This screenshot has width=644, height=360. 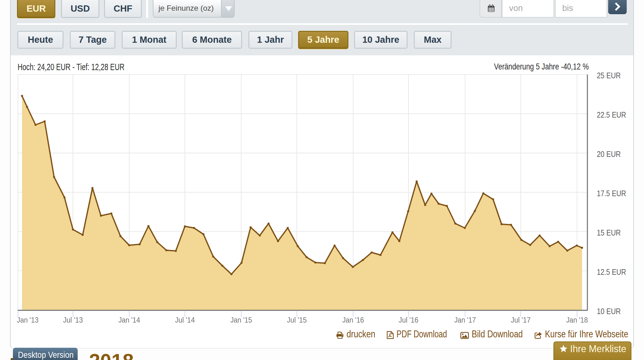 I want to click on svg-text: 17.5 EUR, so click(x=611, y=193).